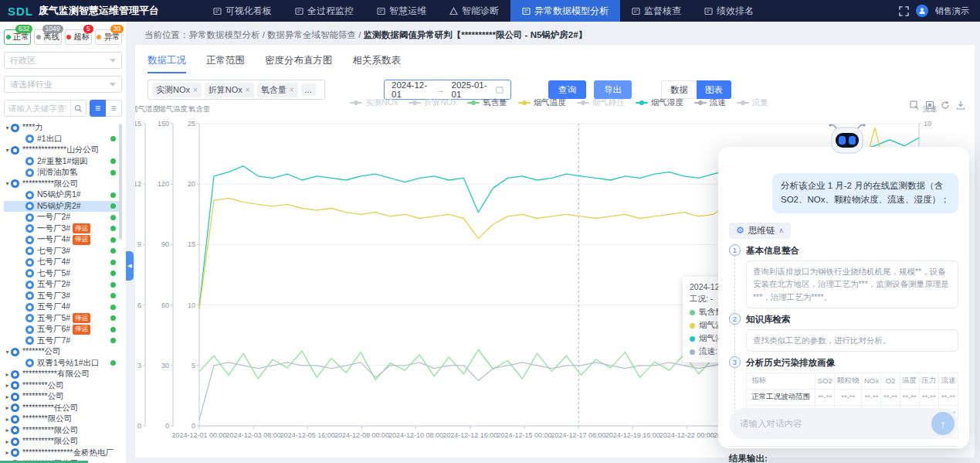 The height and width of the screenshot is (463, 980). What do you see at coordinates (63, 162) in the screenshot?
I see `tree-node: 2#重整1#烟囱` at bounding box center [63, 162].